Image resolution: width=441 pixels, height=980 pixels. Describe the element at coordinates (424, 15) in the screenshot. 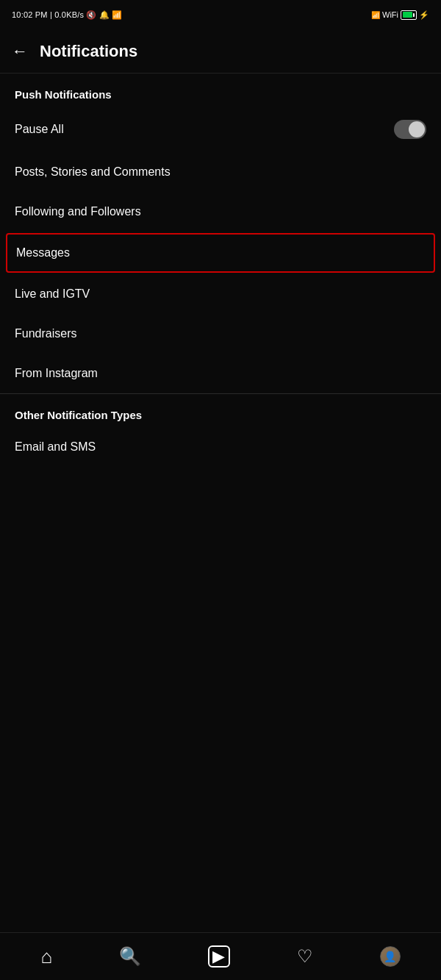

I see `bolt-icon: ⚡` at that location.